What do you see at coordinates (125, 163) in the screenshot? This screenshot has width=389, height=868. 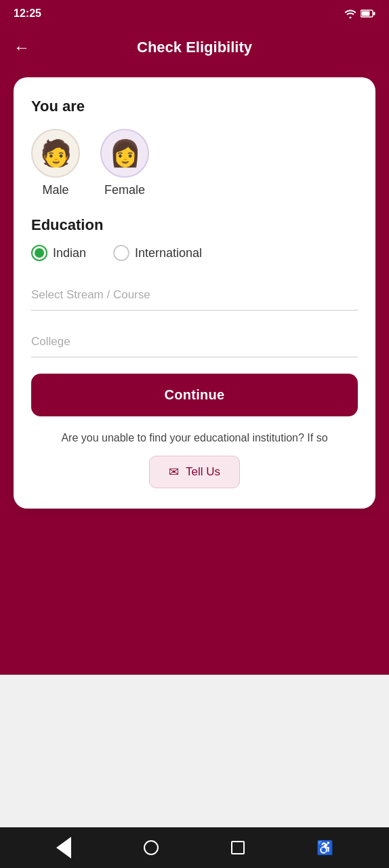 I see `gender-female-option: 👩 Female` at bounding box center [125, 163].